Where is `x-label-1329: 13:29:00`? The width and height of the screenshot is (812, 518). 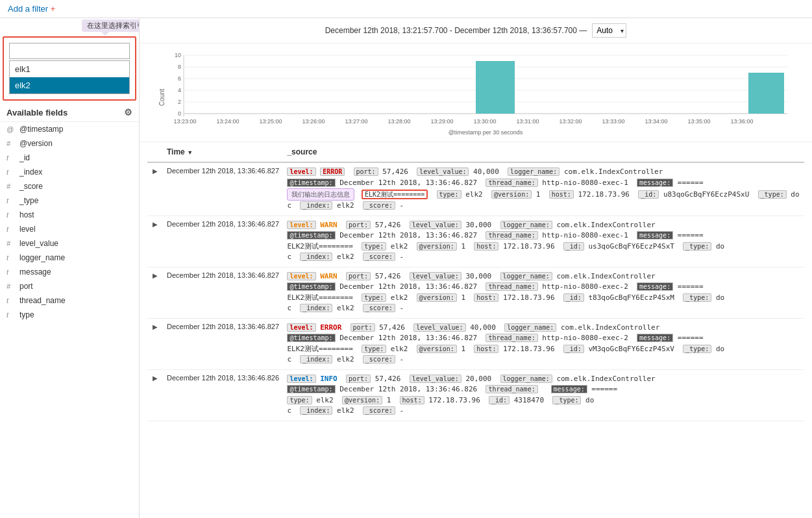 x-label-1329: 13:29:00 is located at coordinates (441, 121).